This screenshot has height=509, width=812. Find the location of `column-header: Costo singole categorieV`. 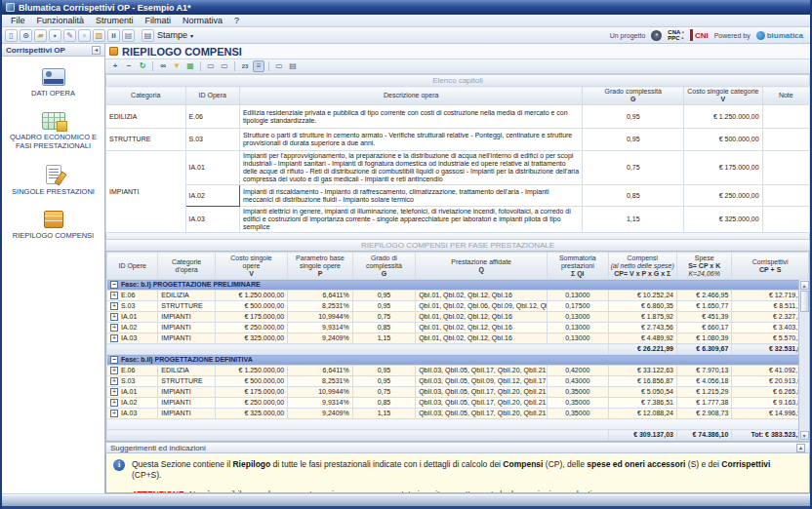

column-header: Costo singole categorieV is located at coordinates (724, 96).